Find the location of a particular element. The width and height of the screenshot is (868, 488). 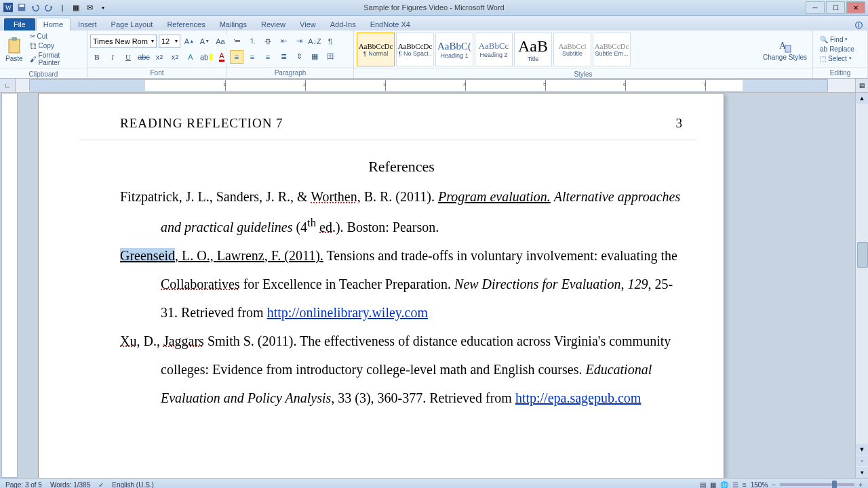

tab-page-layout: Page Layout is located at coordinates (132, 24).